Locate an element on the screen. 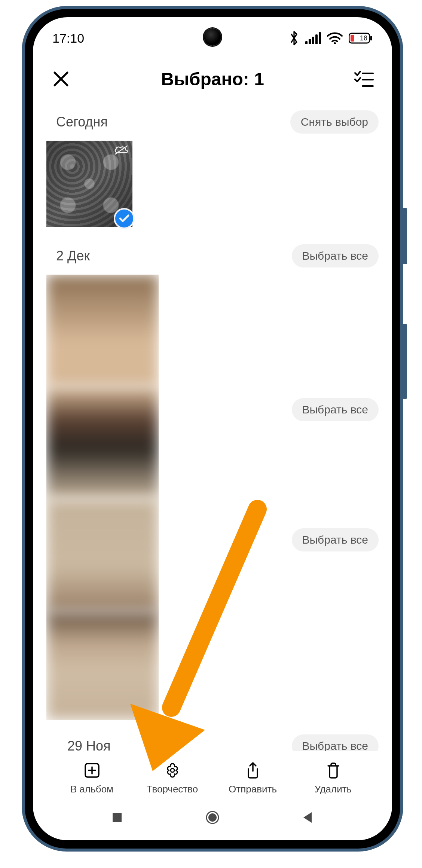 This screenshot has height=868, width=422. photo-thumbnail-selected is located at coordinates (89, 184).